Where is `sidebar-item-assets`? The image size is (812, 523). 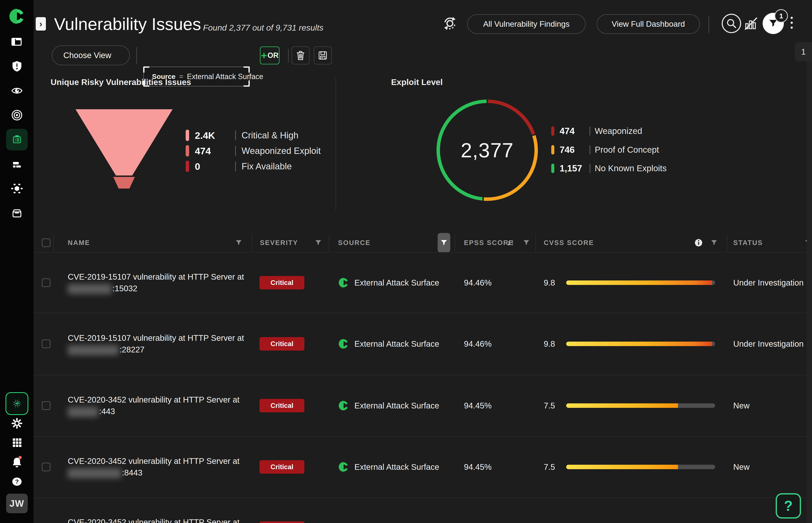
sidebar-item-assets is located at coordinates (17, 164).